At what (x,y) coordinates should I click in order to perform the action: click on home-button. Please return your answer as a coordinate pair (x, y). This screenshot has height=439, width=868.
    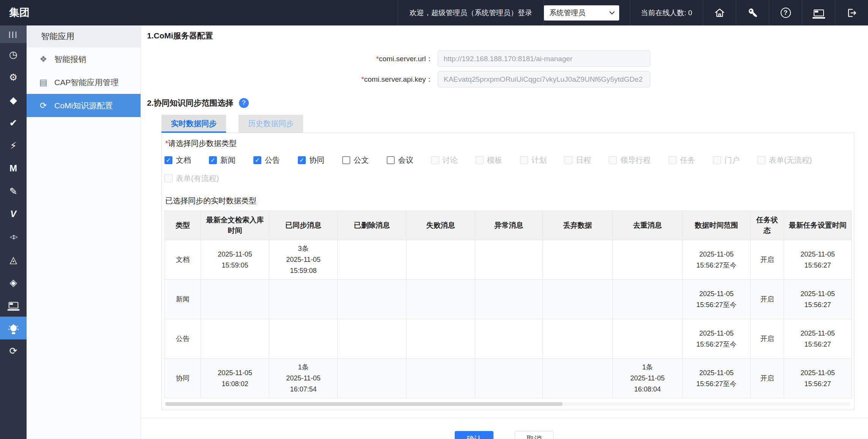
    Looking at the image, I should click on (719, 13).